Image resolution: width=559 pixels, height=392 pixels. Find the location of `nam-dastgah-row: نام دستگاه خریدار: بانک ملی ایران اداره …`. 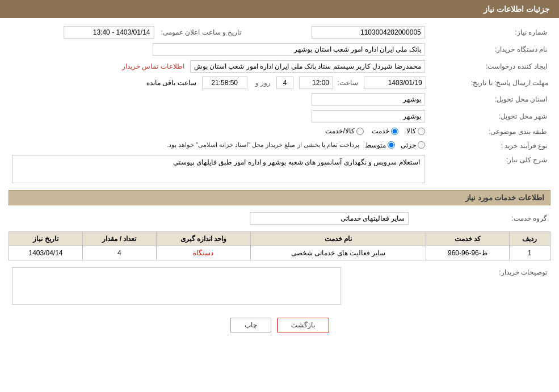

nam-dastgah-row: نام دستگاه خریدار: بانک ملی ایران اداره … is located at coordinates (279, 49).